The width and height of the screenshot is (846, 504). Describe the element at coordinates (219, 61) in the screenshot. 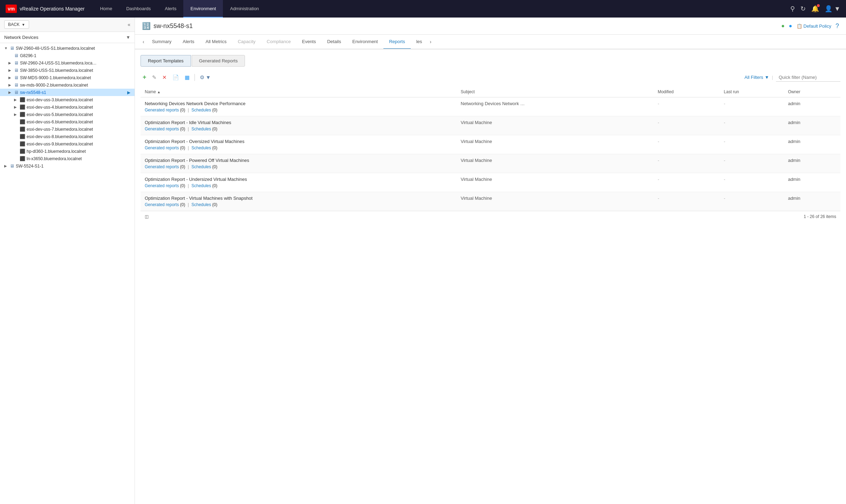

I see `report-subtab-generated: Generated Reports` at that location.